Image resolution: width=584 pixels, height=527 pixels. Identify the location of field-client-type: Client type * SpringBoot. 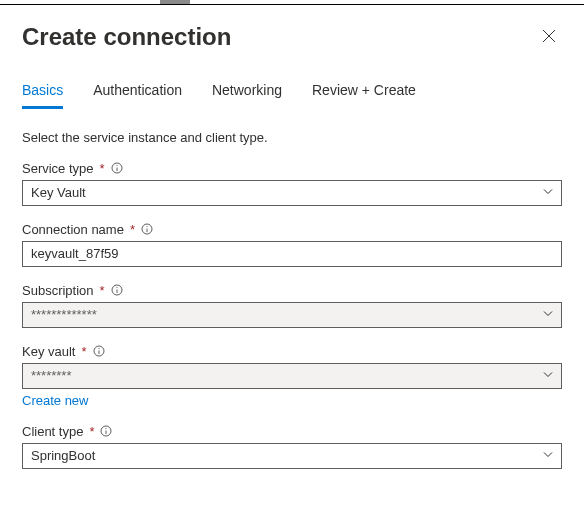
(292, 446).